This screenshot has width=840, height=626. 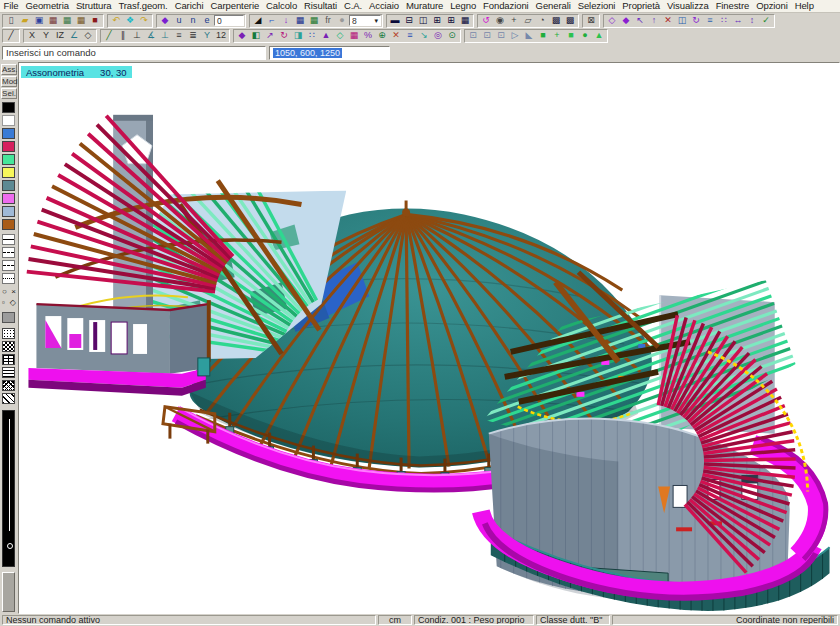 I want to click on gray-swatch, so click(x=8, y=318).